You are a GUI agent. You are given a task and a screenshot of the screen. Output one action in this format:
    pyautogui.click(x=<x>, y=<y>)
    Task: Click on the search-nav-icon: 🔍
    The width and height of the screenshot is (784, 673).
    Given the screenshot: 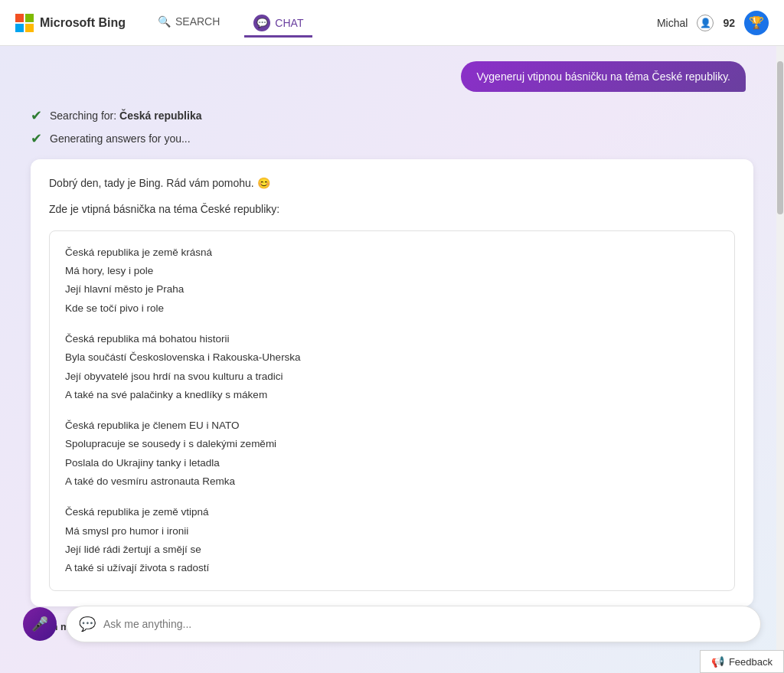 What is the action you would take?
    pyautogui.click(x=164, y=21)
    